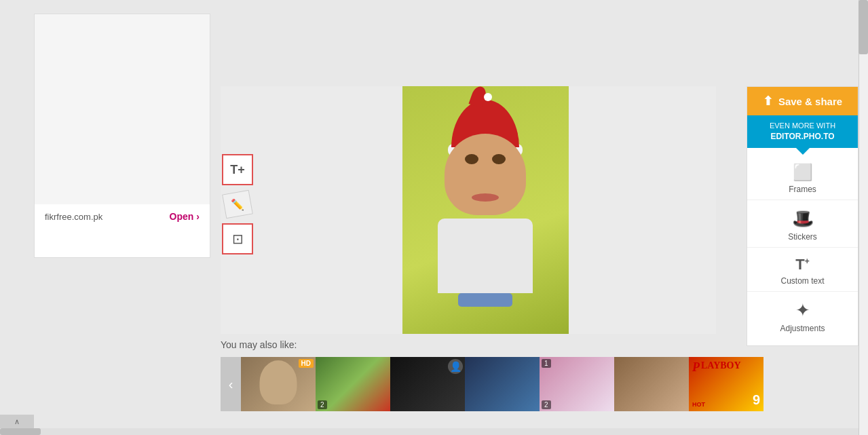 The height and width of the screenshot is (435, 868). What do you see at coordinates (278, 384) in the screenshot?
I see `thumbnail-1: HD` at bounding box center [278, 384].